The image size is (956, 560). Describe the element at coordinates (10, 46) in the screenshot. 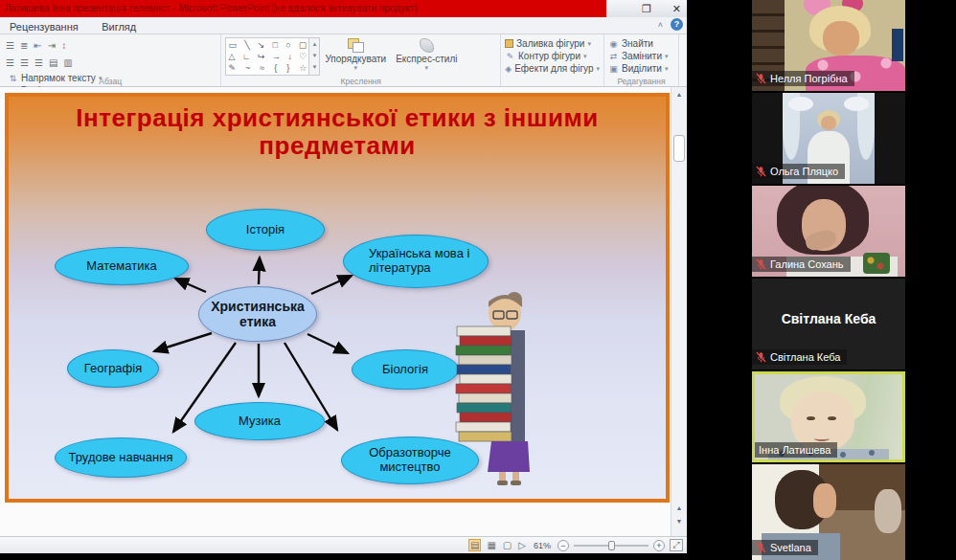

I see `bullets-icon: ☰` at that location.